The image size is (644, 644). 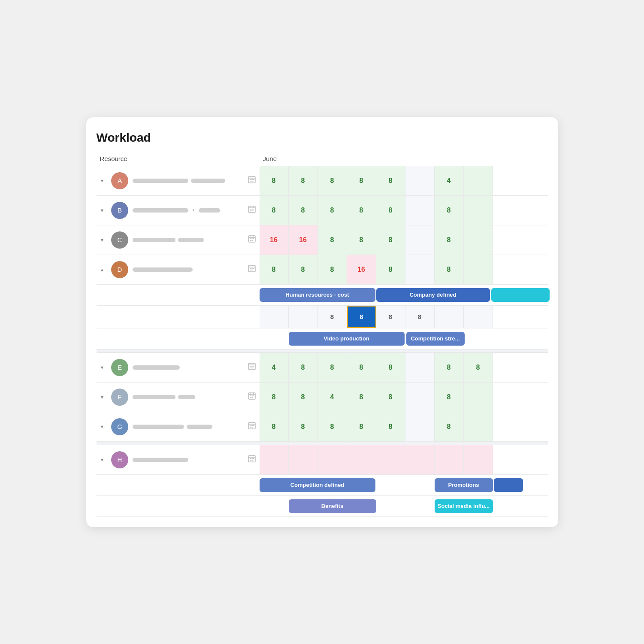 What do you see at coordinates (449, 240) in the screenshot?
I see `cell-r3-6: 8` at bounding box center [449, 240].